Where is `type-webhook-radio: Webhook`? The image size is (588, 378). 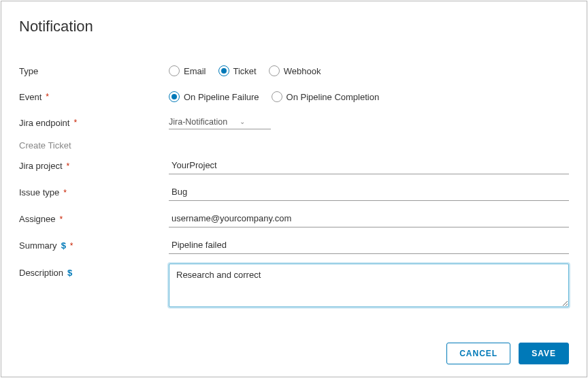 type-webhook-radio: Webhook is located at coordinates (295, 71).